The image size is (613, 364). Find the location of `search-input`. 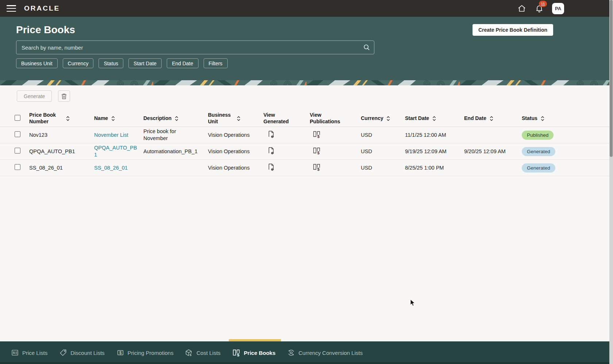

search-input is located at coordinates (188, 47).